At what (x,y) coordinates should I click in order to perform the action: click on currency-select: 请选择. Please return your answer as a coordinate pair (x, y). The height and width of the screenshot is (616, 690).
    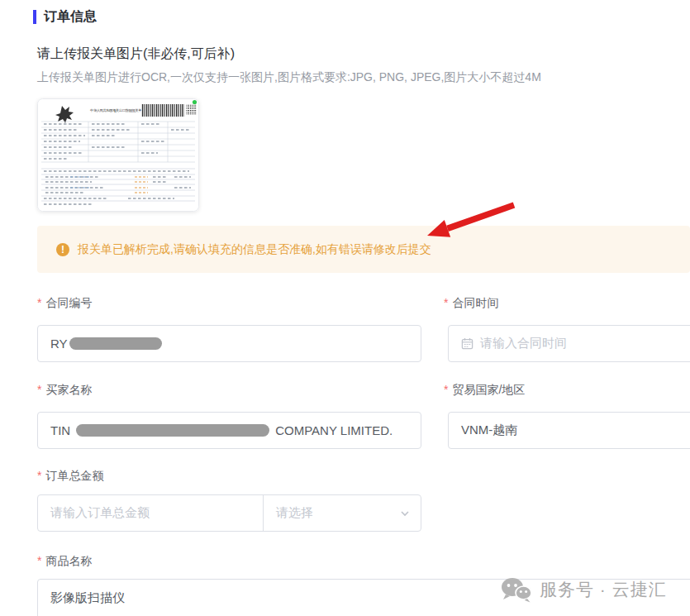
    Looking at the image, I should click on (342, 513).